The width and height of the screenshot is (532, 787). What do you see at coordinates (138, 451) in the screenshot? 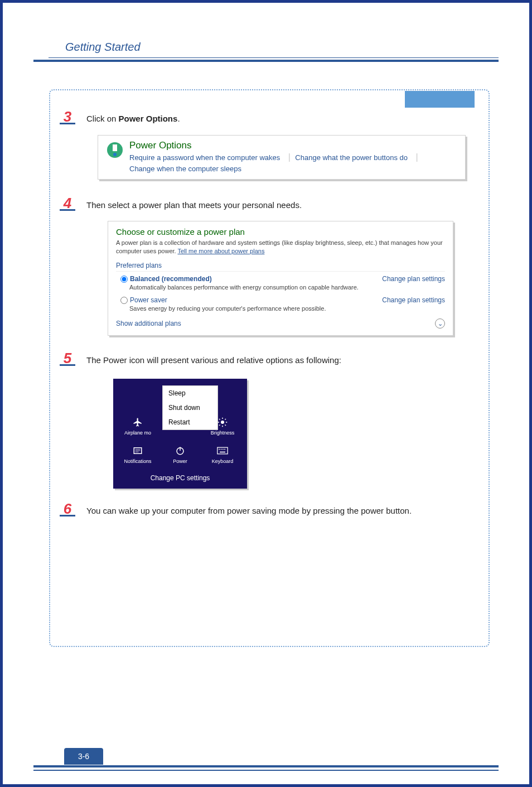
I see `notifications-icon` at bounding box center [138, 451].